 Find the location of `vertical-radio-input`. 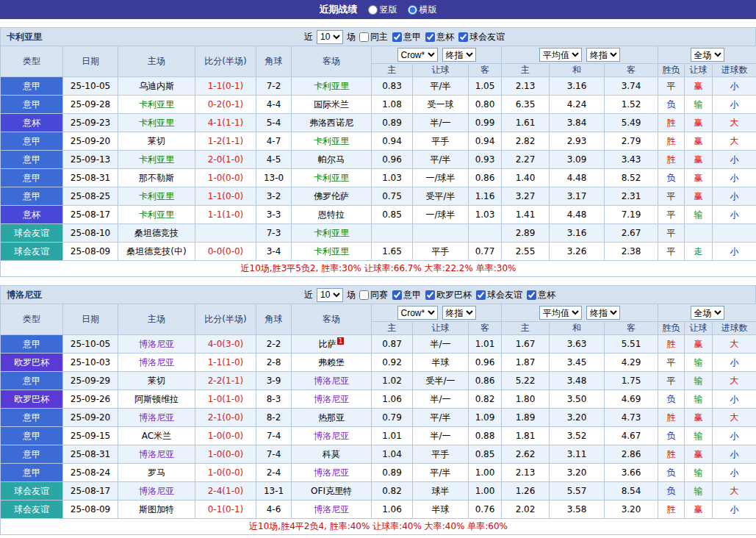

vertical-radio-input is located at coordinates (373, 10).